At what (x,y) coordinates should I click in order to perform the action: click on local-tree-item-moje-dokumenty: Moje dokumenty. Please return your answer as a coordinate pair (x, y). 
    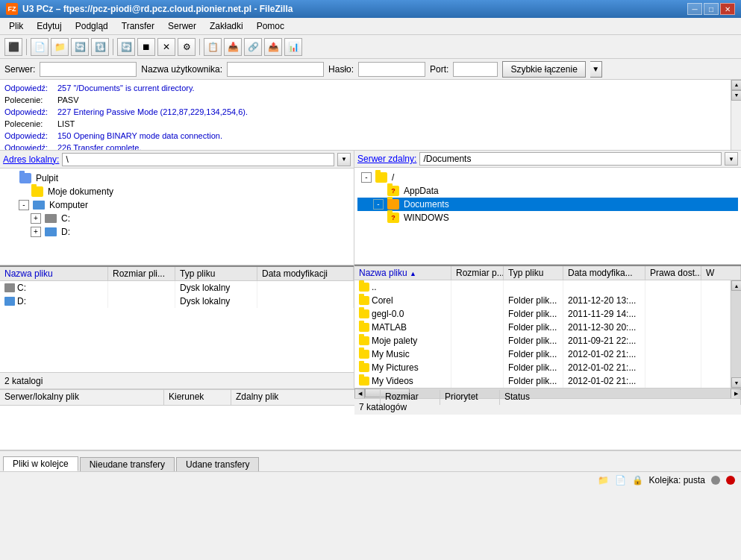
    Looking at the image, I should click on (177, 192).